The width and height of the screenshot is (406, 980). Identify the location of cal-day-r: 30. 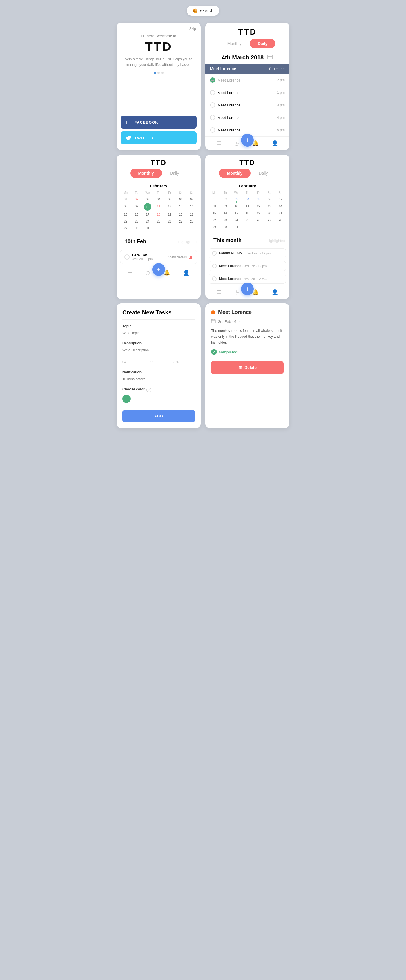
(225, 227).